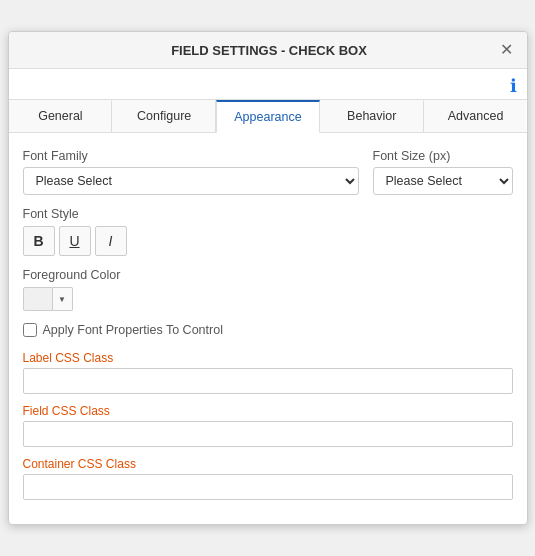  Describe the element at coordinates (514, 86) in the screenshot. I see `info-icon: ℹ` at that location.